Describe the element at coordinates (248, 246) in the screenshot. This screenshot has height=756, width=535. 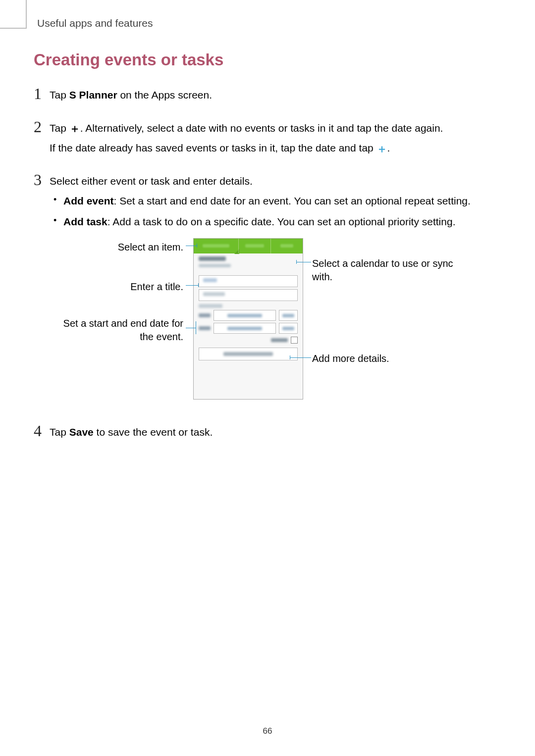
I see `tab-bar` at that location.